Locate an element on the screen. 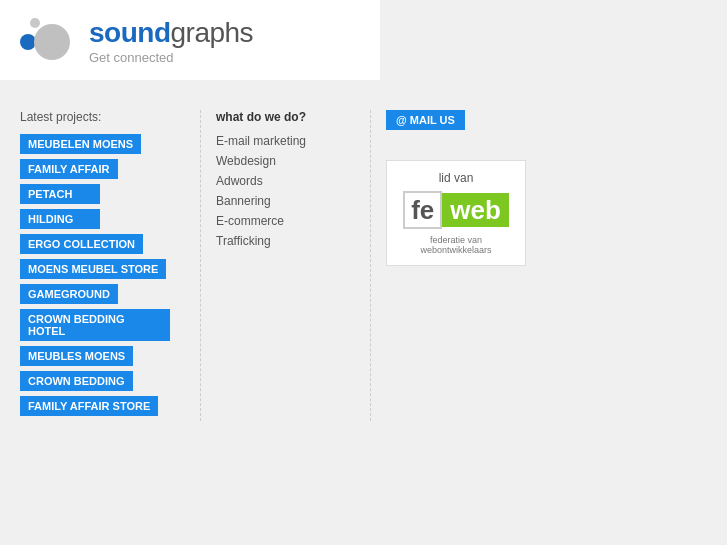 This screenshot has width=727, height=545. service-menu-item: Bannering is located at coordinates (288, 201).